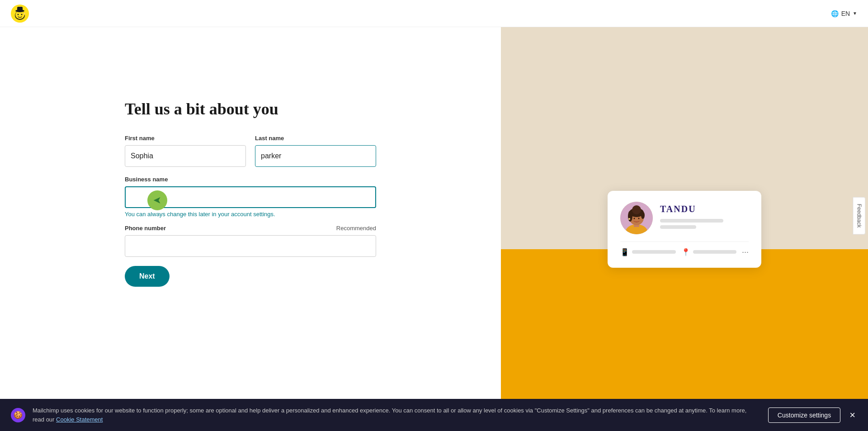 This screenshot has width=868, height=431. What do you see at coordinates (704, 218) in the screenshot?
I see `card-info: TANDU` at bounding box center [704, 218].